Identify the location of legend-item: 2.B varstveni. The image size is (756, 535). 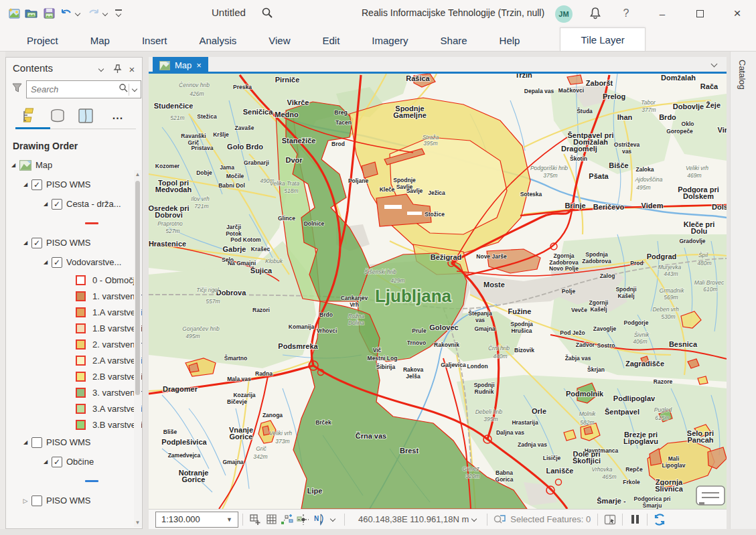
(74, 376).